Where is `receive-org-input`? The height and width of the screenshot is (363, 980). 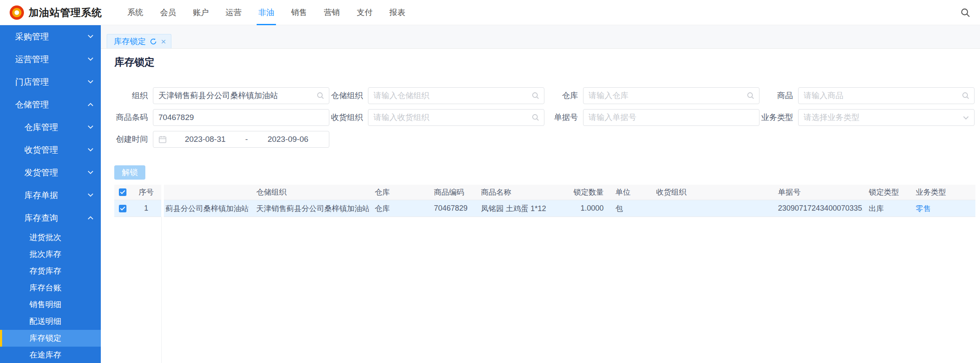
receive-org-input is located at coordinates (456, 118).